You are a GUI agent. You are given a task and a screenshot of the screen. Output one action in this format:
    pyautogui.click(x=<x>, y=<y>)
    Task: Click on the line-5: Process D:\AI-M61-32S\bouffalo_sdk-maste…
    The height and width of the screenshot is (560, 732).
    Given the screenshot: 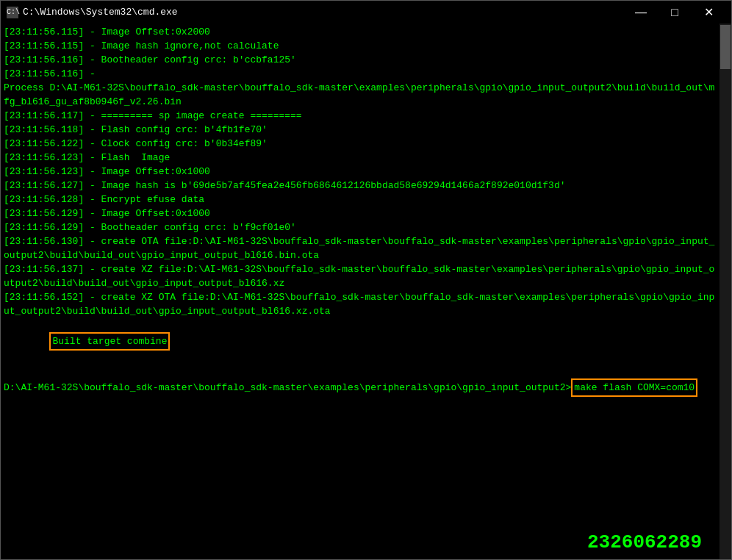 What is the action you would take?
    pyautogui.click(x=360, y=95)
    